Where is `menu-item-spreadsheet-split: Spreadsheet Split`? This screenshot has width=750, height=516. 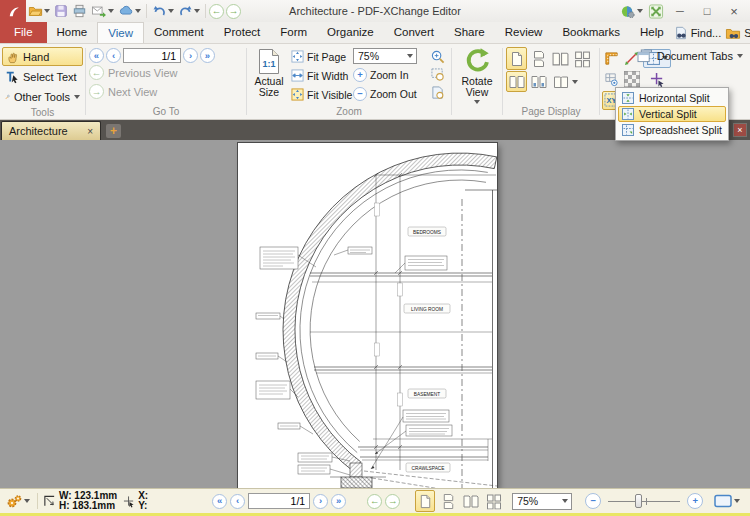
menu-item-spreadsheet-split: Spreadsheet Split is located at coordinates (672, 130).